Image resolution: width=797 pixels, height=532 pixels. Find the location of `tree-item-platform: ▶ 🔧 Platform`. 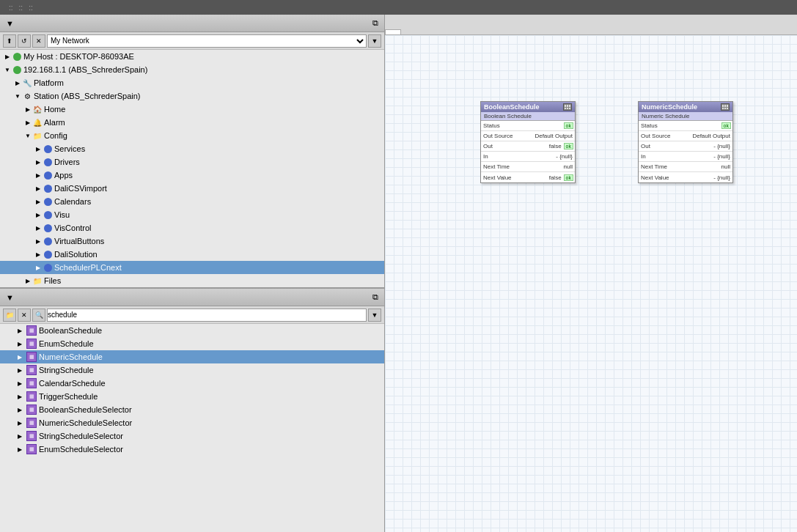

tree-item-platform: ▶ 🔧 Platform is located at coordinates (192, 83).